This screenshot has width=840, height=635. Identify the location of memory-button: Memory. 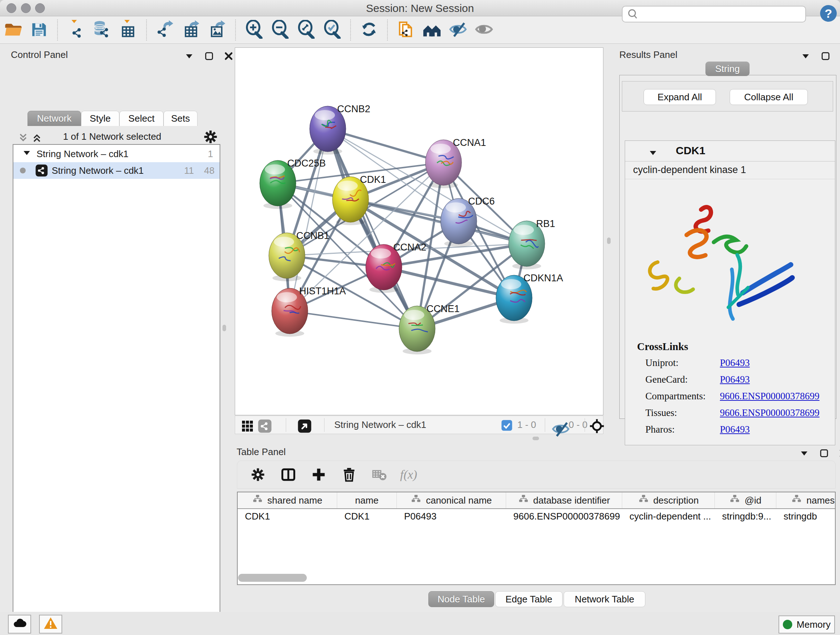
(807, 625).